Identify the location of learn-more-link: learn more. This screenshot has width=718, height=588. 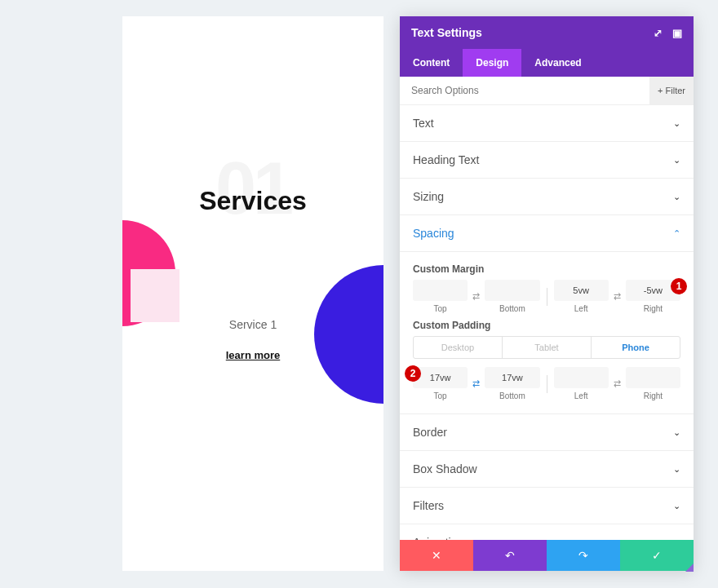
(253, 356).